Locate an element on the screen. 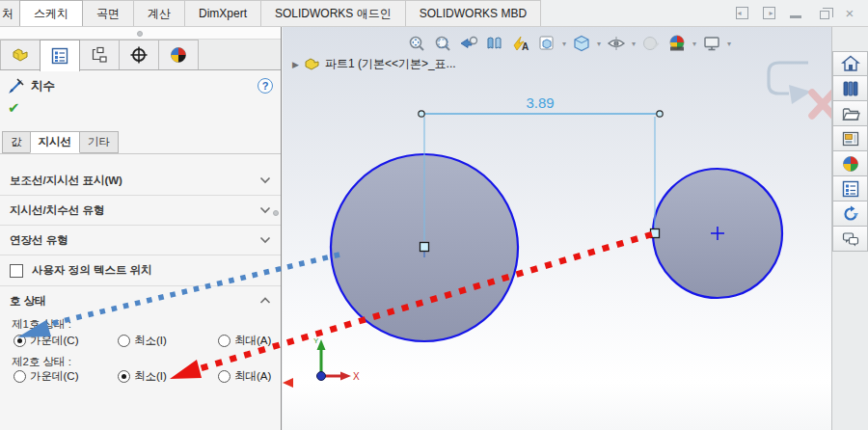  ok-check-icon: ✔ is located at coordinates (14, 108).